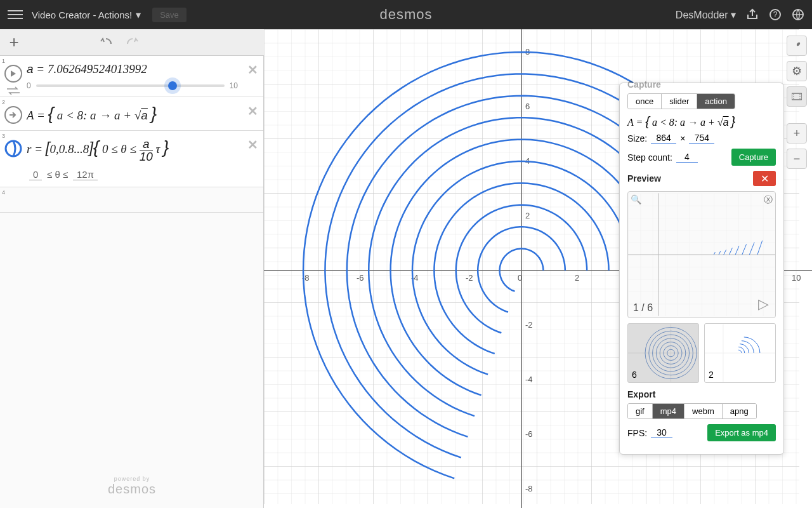  What do you see at coordinates (132, 114) in the screenshot?
I see `expression-row-2: 2 ✕ A = { a < 8: a → a + √a }` at bounding box center [132, 114].